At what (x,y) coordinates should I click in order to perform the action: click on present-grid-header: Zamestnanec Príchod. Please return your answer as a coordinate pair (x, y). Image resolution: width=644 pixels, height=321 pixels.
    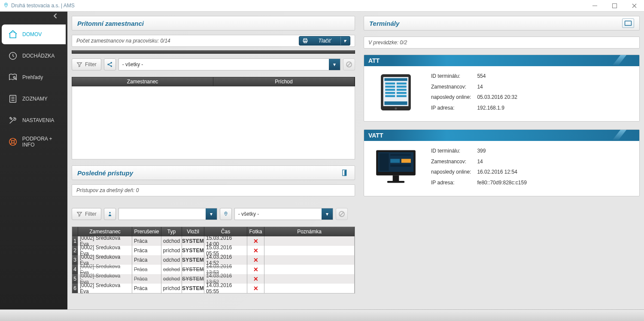
    Looking at the image, I should click on (213, 82).